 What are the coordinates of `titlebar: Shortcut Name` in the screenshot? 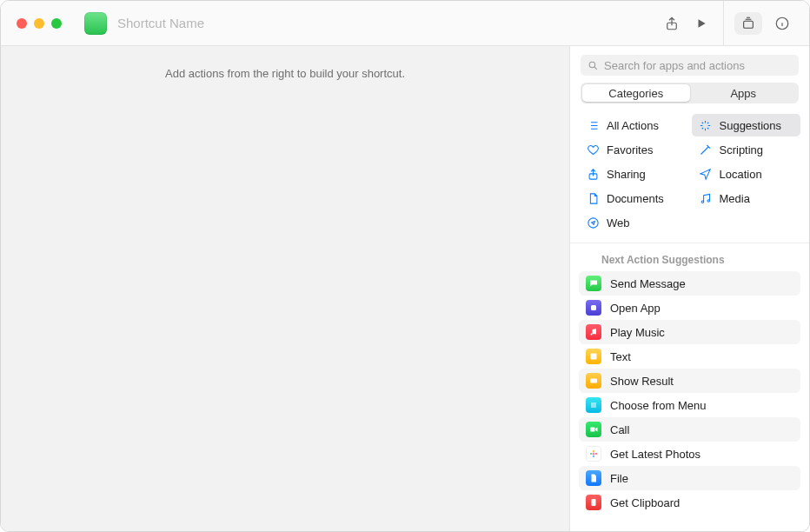 It's located at (405, 23).